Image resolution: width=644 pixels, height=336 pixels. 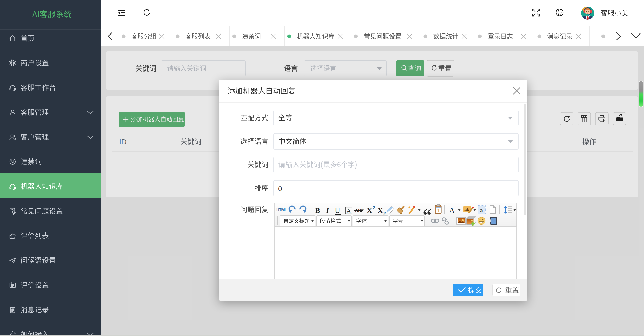 What do you see at coordinates (338, 210) in the screenshot?
I see `svg-text: U` at bounding box center [338, 210].